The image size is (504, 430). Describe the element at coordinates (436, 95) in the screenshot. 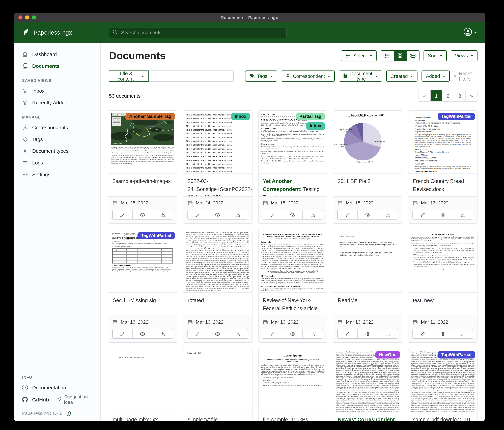

I see `page-button: 1` at that location.